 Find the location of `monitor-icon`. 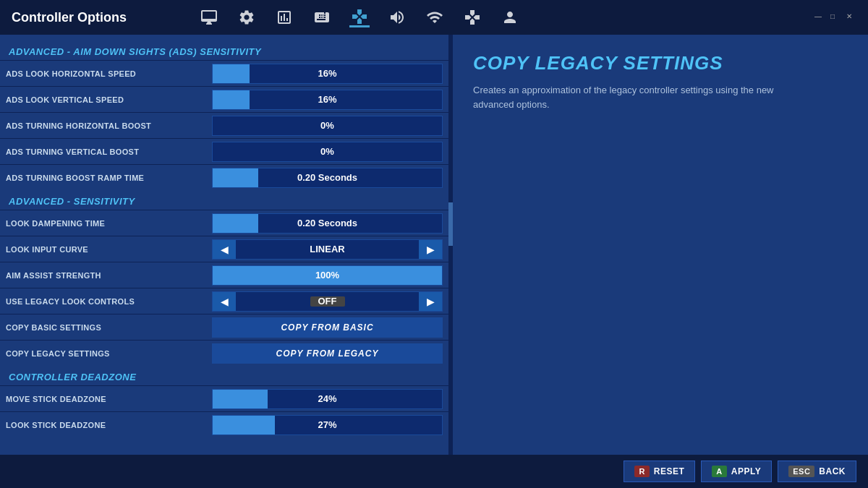

monitor-icon is located at coordinates (209, 17).